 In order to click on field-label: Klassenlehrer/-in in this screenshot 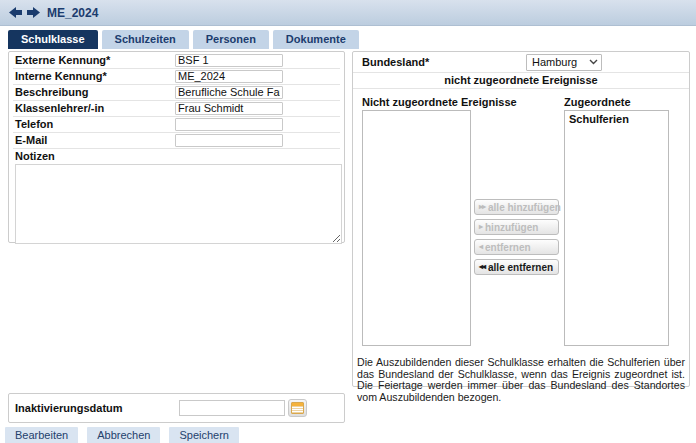, I will do `click(95, 108)`.